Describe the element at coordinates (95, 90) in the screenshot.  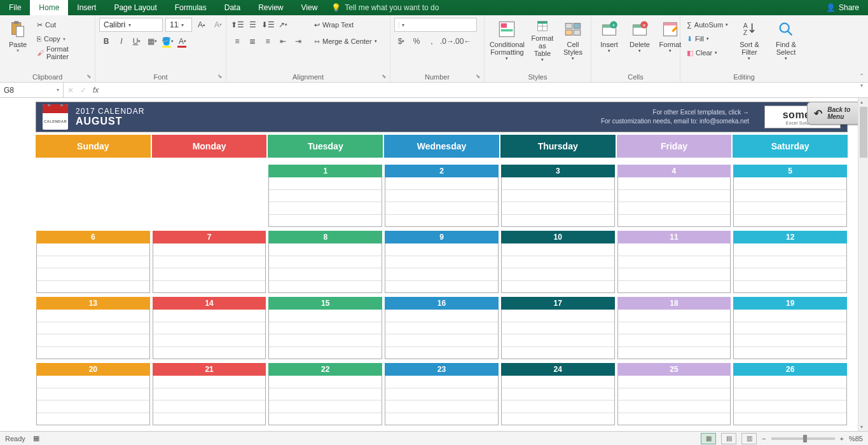
I see `fx-icon: fx` at that location.